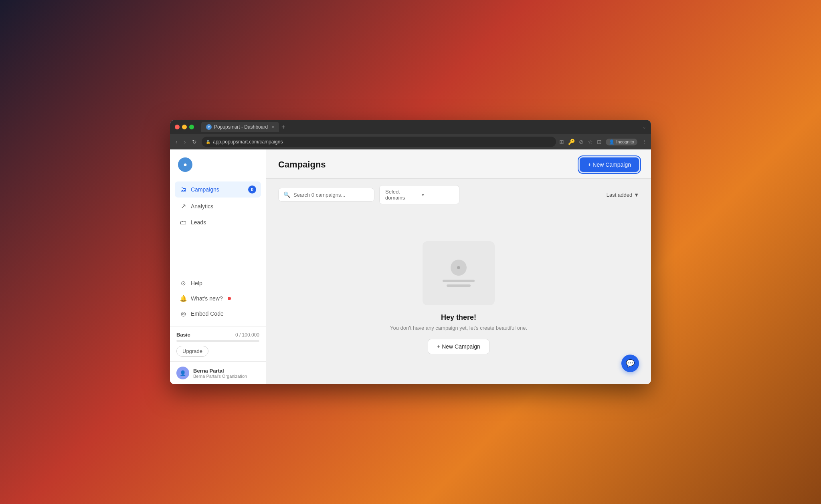 The image size is (821, 504). What do you see at coordinates (459, 334) in the screenshot?
I see `empty-content: Hey there! You don't have any campaign y…` at bounding box center [459, 334].